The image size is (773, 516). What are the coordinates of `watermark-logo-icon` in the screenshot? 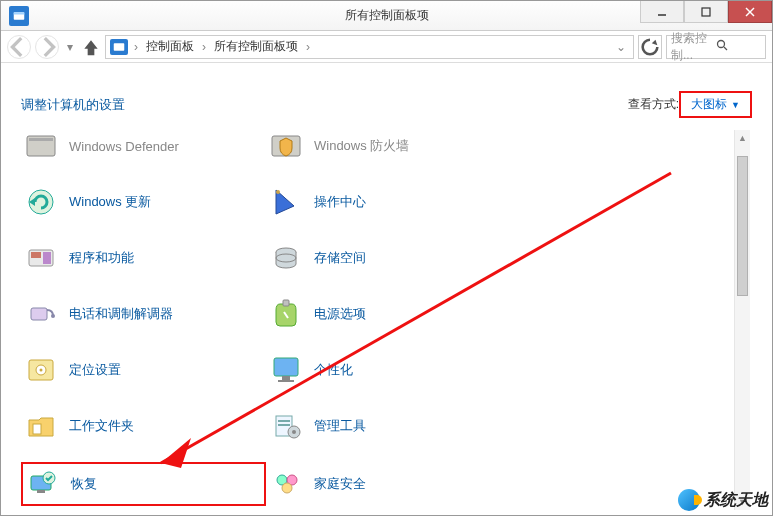 It's located at (689, 500).